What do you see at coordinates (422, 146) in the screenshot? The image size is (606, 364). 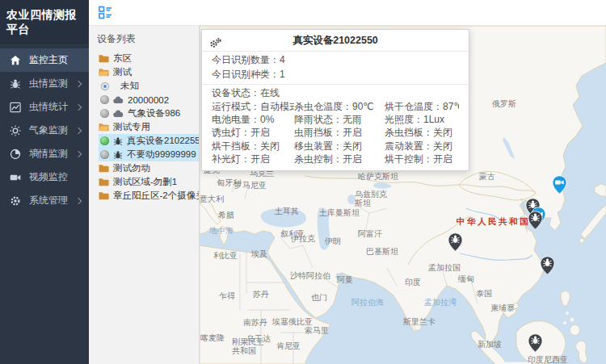 I see `detail-cell: 震动装置：关闭` at bounding box center [422, 146].